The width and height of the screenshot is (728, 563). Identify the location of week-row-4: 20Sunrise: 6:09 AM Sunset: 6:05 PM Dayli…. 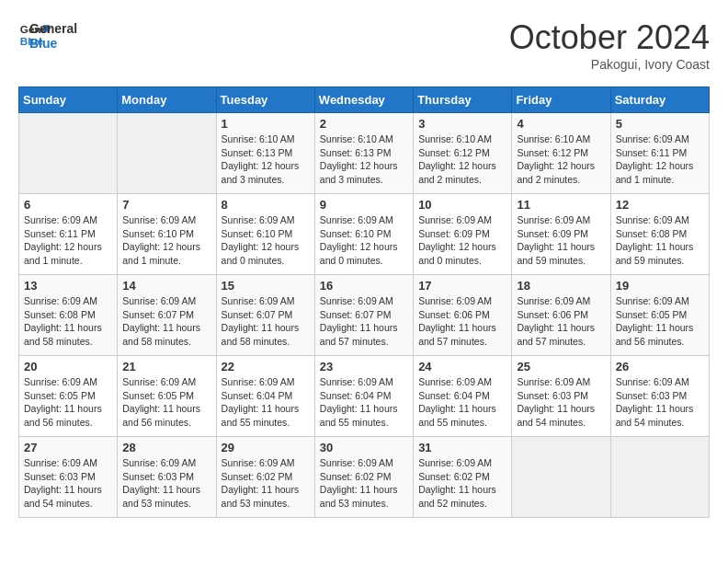
(364, 396).